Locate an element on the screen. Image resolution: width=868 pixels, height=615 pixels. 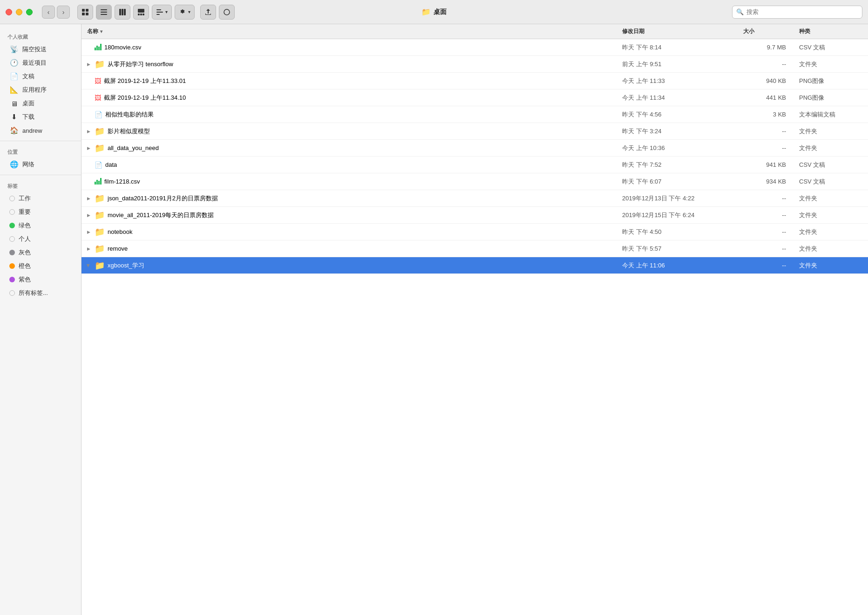
file-name-text: 从零开始学习 tensorflow is located at coordinates (141, 64).